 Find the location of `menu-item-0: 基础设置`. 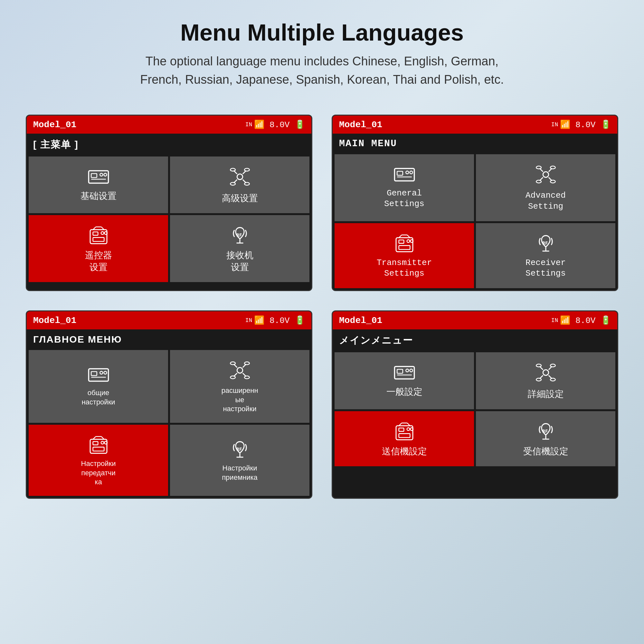

menu-item-0: 基础设置 is located at coordinates (98, 185).